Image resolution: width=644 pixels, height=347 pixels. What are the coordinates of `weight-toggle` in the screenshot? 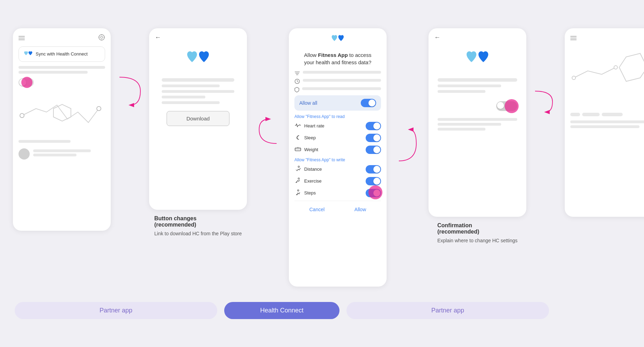 It's located at (373, 150).